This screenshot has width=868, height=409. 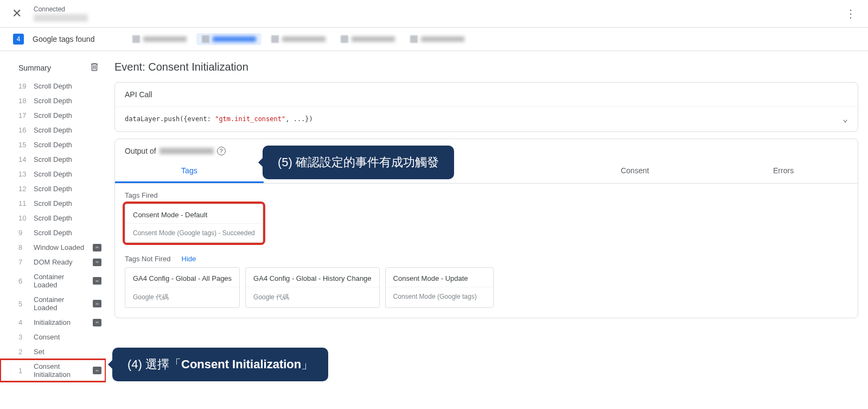 What do you see at coordinates (53, 203) in the screenshot?
I see `sidebar-event-item: 11Scroll Depth` at bounding box center [53, 203].